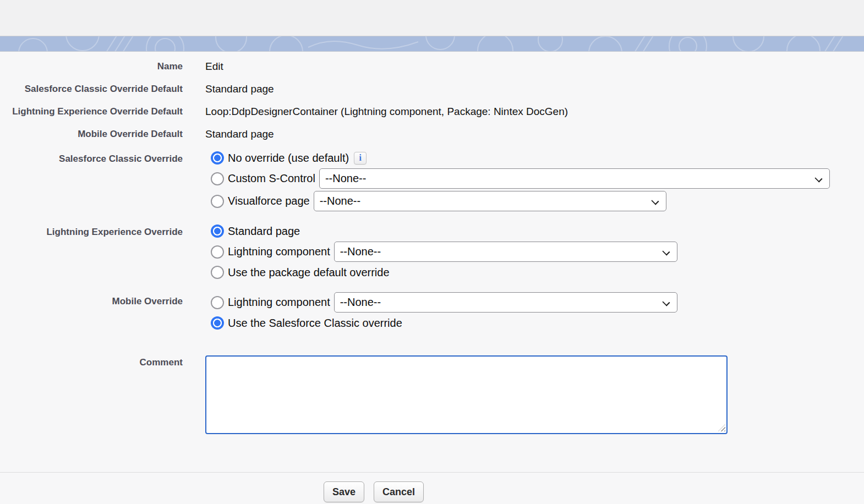 This screenshot has height=504, width=864. Describe the element at coordinates (537, 201) in the screenshot. I see `radio-option-visualforce: Visualforce page --None--` at that location.